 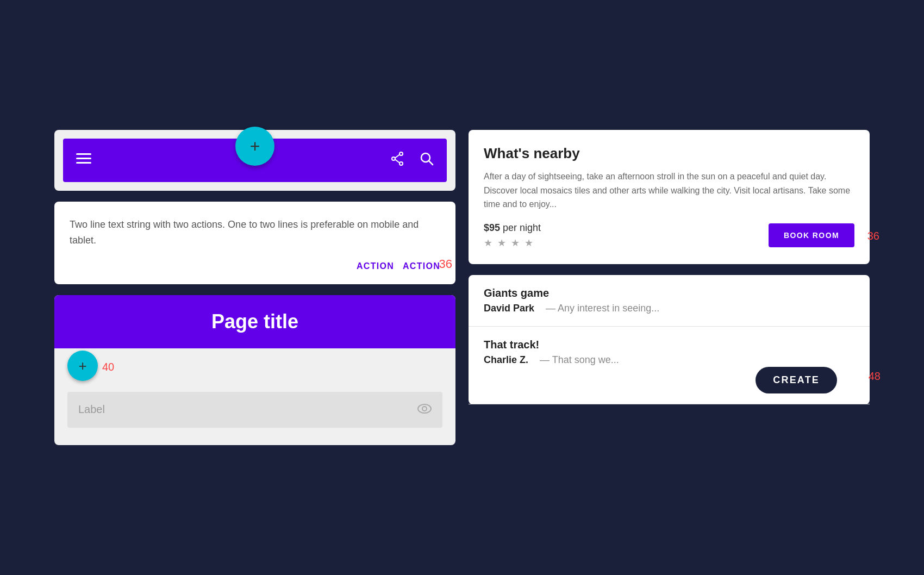 I want to click on card-actions: ACTION ACTION 36, so click(x=255, y=266).